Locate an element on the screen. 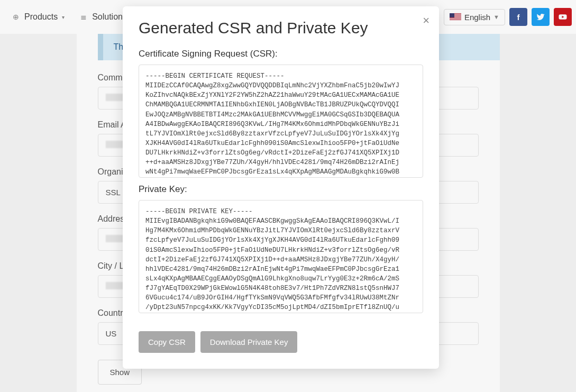 This screenshot has height=392, width=576. private-key-textarea is located at coordinates (281, 257).